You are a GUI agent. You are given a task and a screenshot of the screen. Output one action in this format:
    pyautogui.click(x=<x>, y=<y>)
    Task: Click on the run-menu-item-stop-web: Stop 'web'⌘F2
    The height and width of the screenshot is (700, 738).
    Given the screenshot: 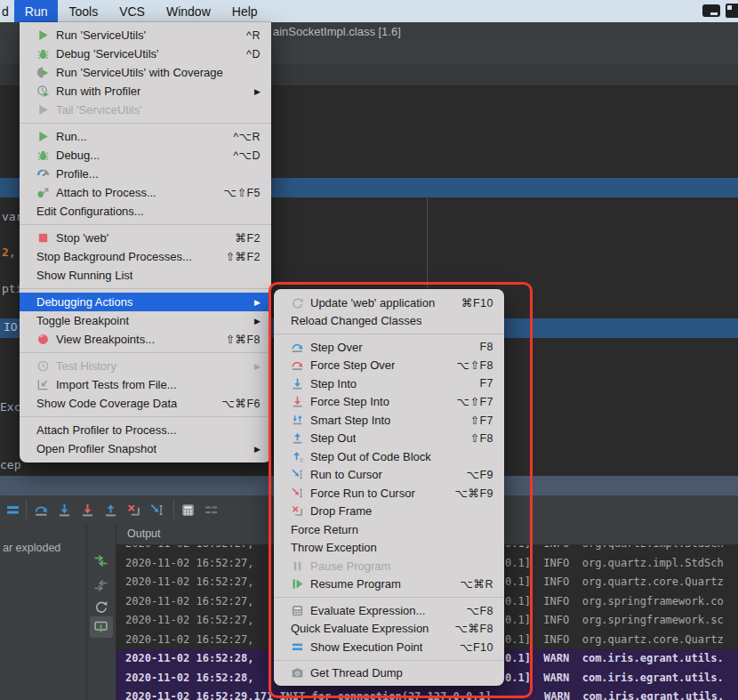 What is the action you would take?
    pyautogui.click(x=146, y=238)
    